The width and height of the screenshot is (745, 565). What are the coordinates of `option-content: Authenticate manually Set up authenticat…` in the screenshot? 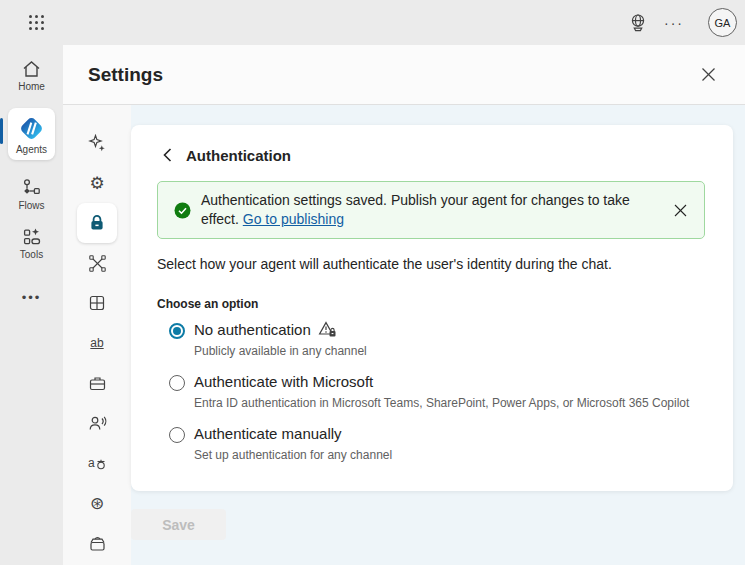 It's located at (293, 444).